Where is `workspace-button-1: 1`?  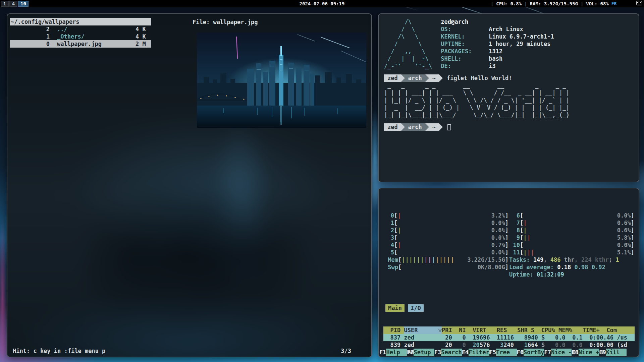
workspace-button-1: 1 is located at coordinates (5, 4).